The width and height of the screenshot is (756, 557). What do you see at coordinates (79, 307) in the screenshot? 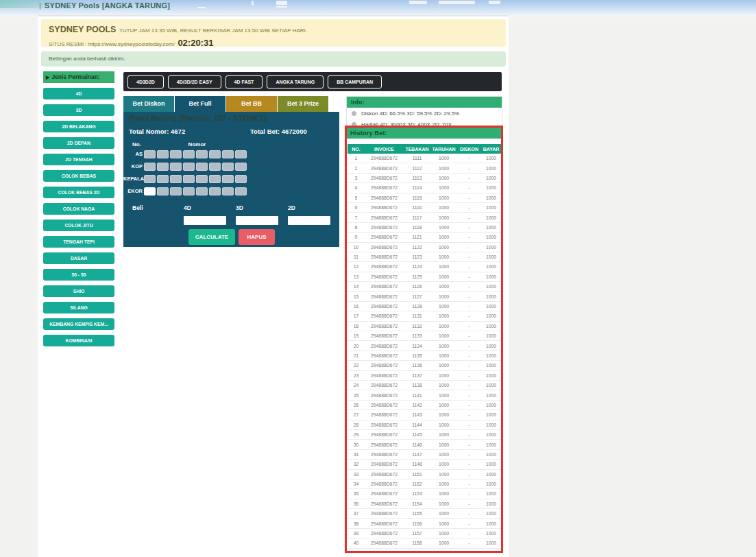
I see `sidebar-item-silang: SILANG` at bounding box center [79, 307].